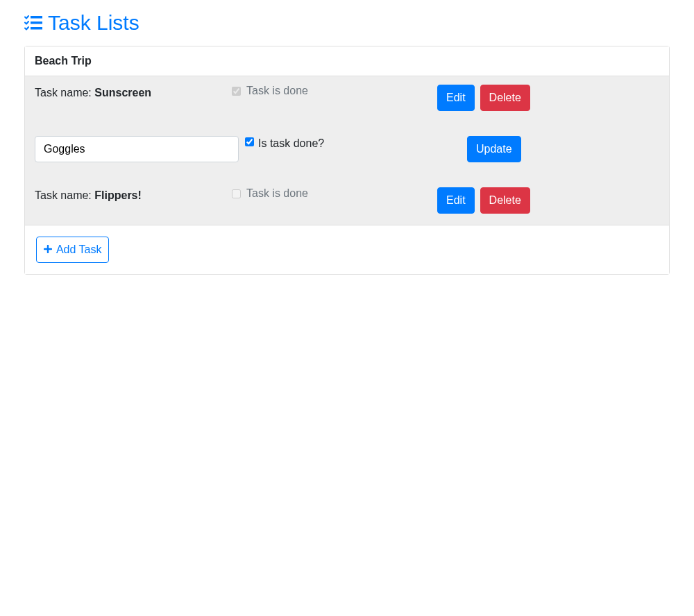 The image size is (694, 616). Describe the element at coordinates (123, 93) in the screenshot. I see `task-name: Sunscreen` at that location.